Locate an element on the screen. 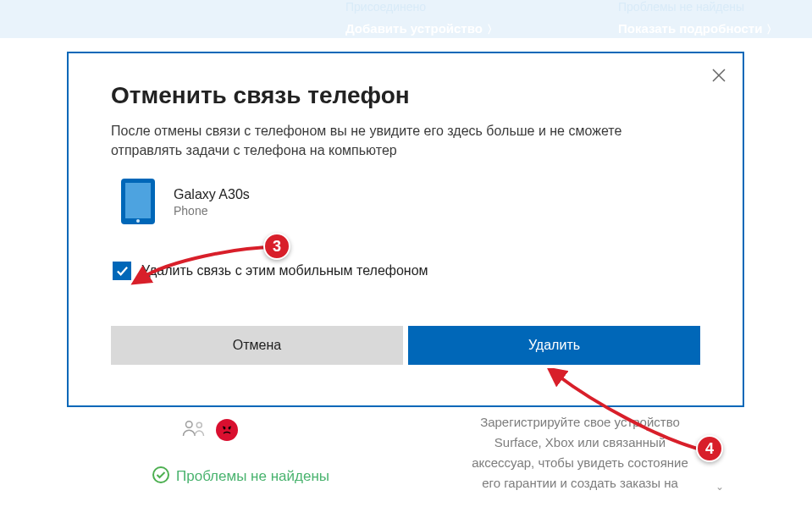  annotation-marker-3: 3 is located at coordinates (277, 246).